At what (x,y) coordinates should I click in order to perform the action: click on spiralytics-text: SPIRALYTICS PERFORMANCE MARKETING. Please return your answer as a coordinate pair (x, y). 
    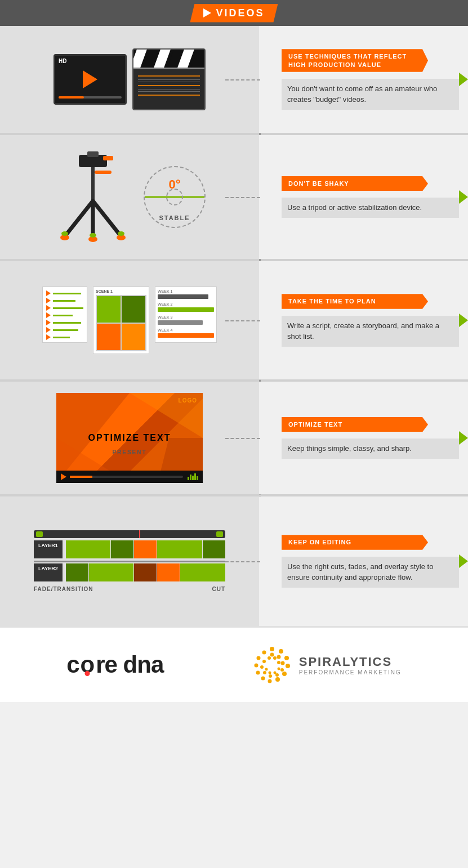
    Looking at the image, I should click on (350, 665).